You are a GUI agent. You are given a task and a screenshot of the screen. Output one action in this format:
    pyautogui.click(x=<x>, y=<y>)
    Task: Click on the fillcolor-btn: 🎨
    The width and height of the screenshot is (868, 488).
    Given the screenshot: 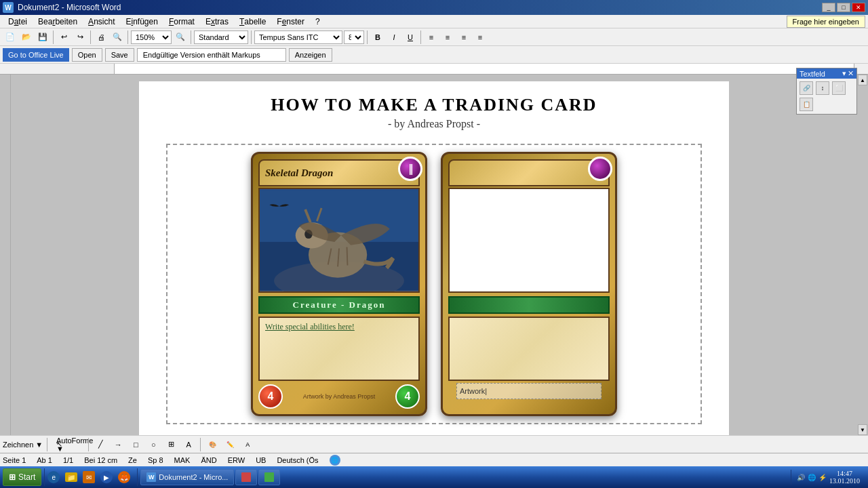 What is the action you would take?
    pyautogui.click(x=212, y=445)
    